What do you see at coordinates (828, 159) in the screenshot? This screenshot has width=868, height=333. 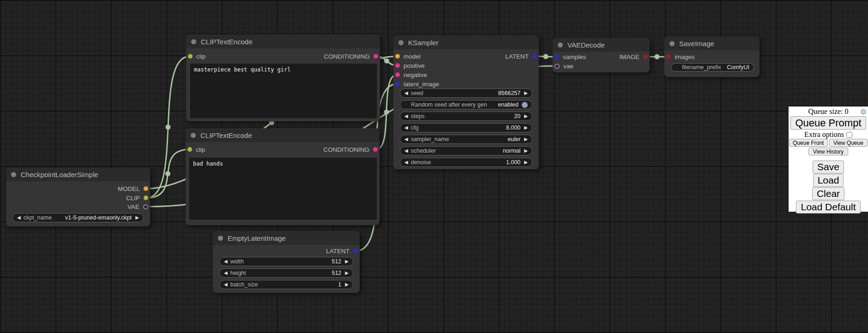 I see `queue-menu-panel: Queue size: 0 ⚙ Queue Prompt Extra optio…` at bounding box center [828, 159].